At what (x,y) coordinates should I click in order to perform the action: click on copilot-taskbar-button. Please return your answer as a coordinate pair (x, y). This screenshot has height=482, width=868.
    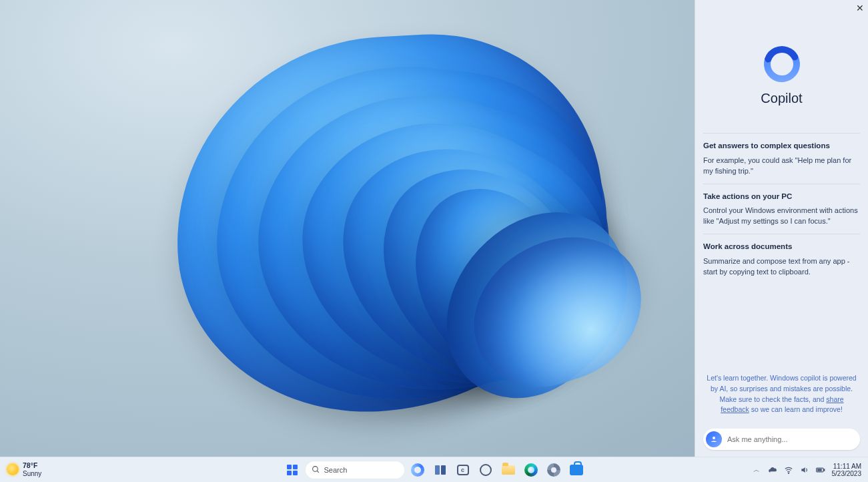
    Looking at the image, I should click on (418, 470).